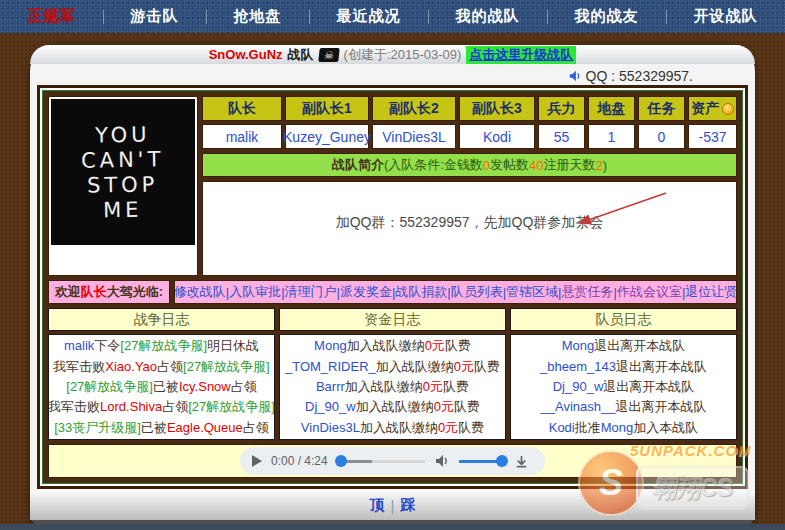 The image size is (785, 530). Describe the element at coordinates (414, 136) in the screenshot. I see `value-vice2: VinDies3L` at that location.